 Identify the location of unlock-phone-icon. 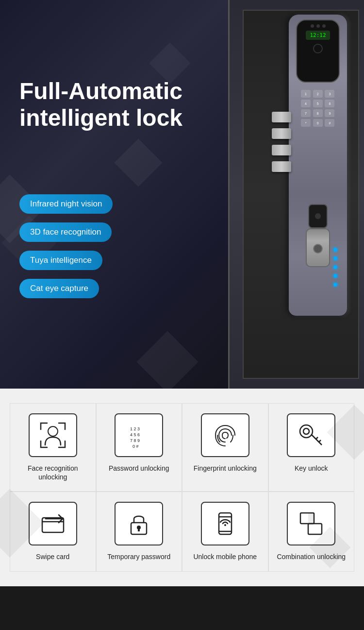
(225, 524).